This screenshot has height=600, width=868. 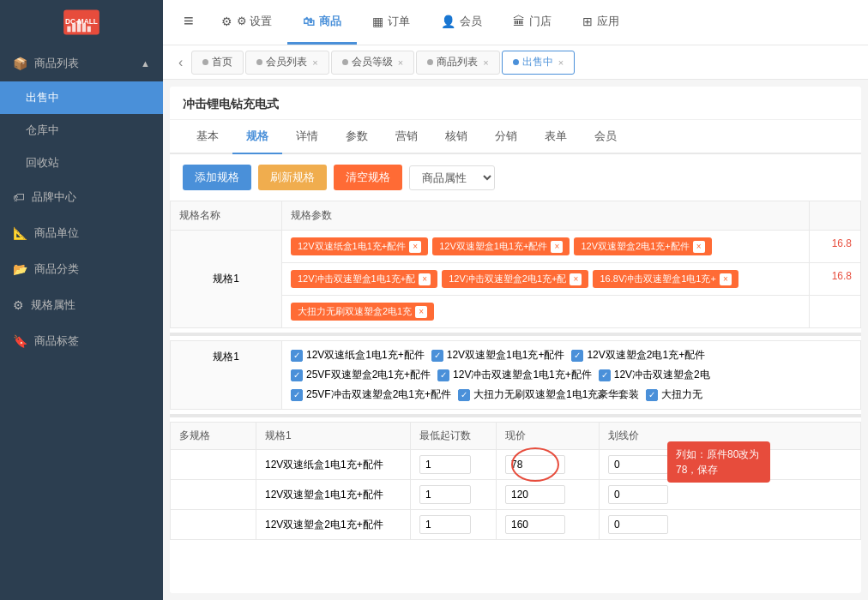 I want to click on chevron-up-icon: ▲, so click(x=146, y=63).